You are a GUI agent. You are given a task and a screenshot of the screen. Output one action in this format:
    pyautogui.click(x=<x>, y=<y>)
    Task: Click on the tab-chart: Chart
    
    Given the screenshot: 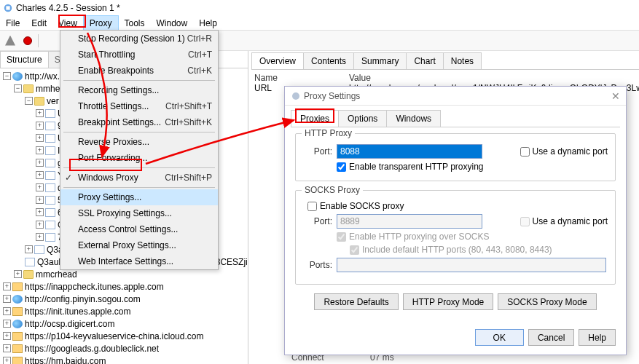 What is the action you would take?
    pyautogui.click(x=424, y=61)
    